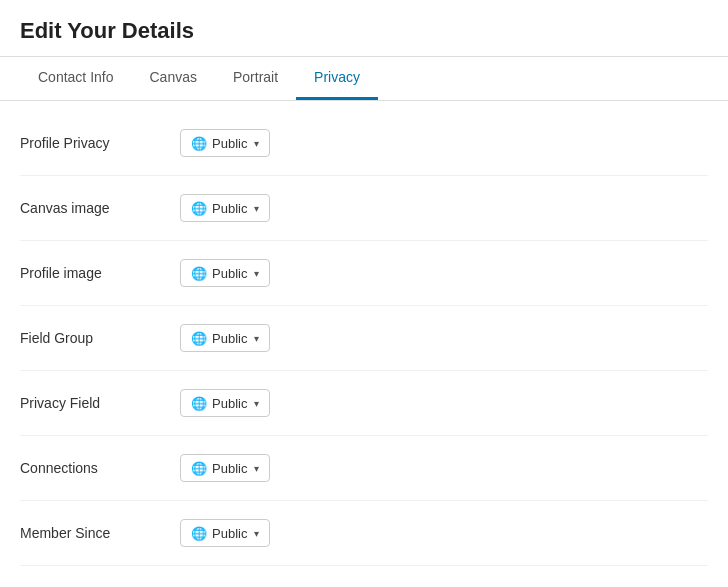 The height and width of the screenshot is (587, 728). Describe the element at coordinates (364, 468) in the screenshot. I see `form-row-connections: Connections 🌐 Public ▾` at that location.